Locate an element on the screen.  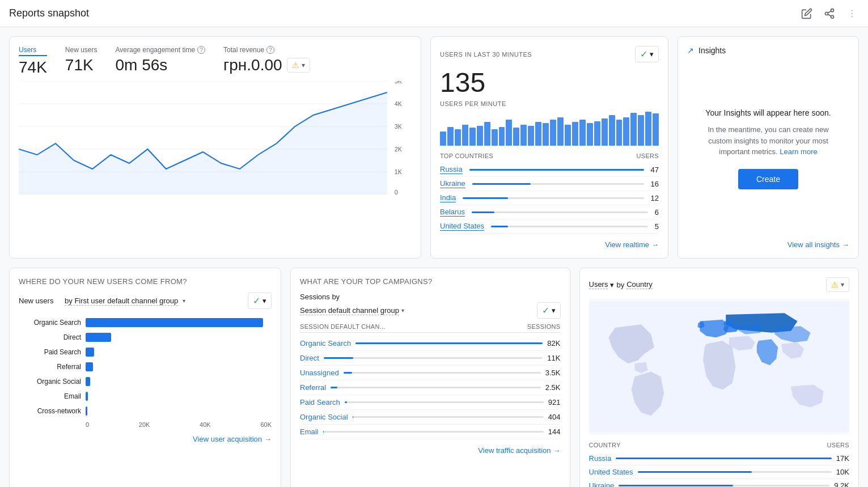
revenue-alert-button: ⚠ ▾ is located at coordinates (298, 65).